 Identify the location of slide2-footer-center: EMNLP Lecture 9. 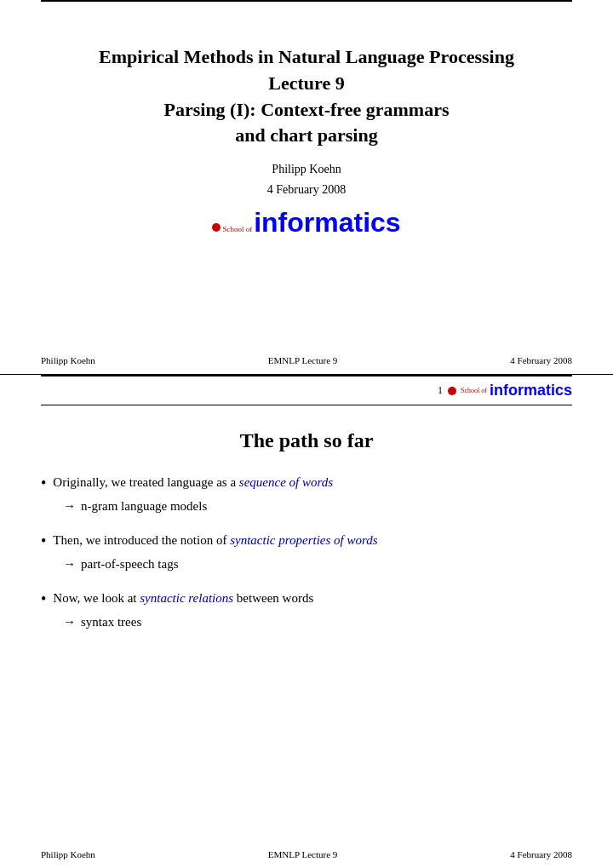
(303, 854).